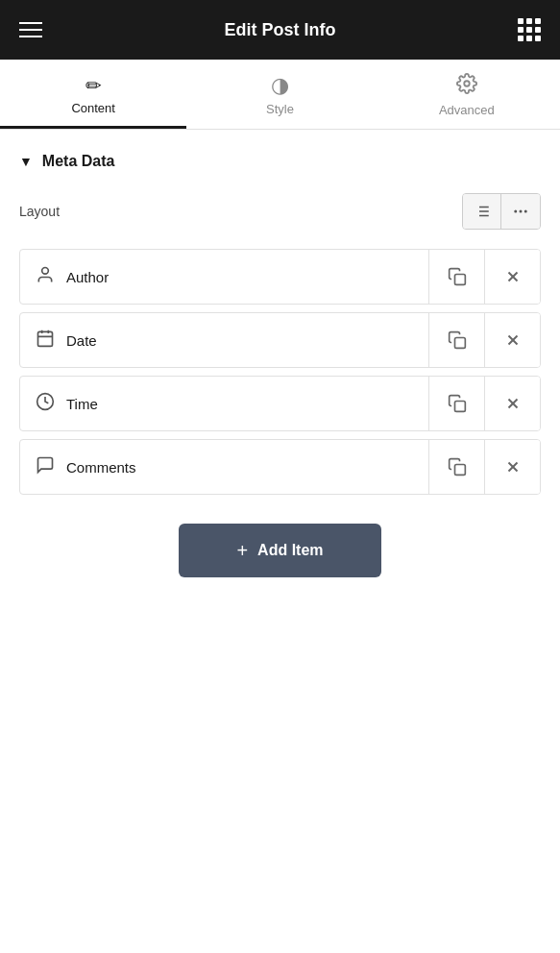  Describe the element at coordinates (512, 277) in the screenshot. I see `item-author-delete-button` at that location.